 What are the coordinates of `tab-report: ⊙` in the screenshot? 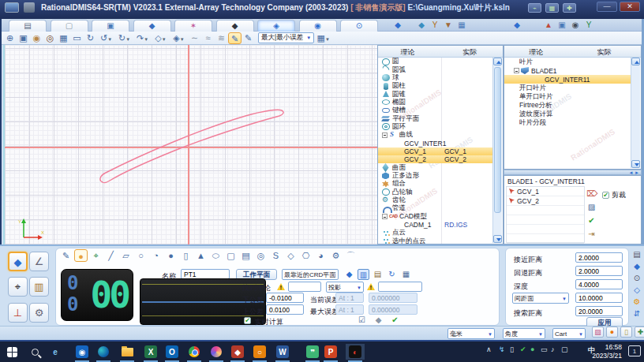 It's located at (359, 25).